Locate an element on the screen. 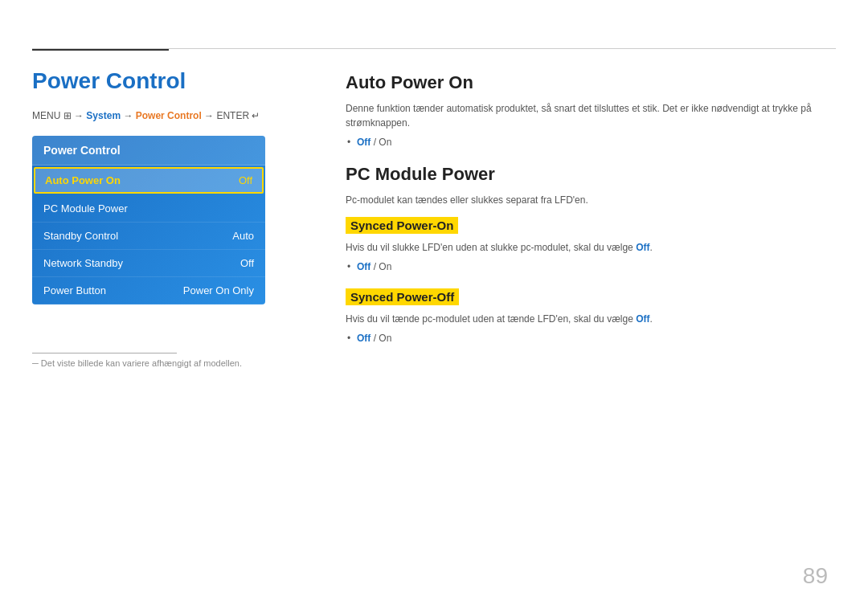 This screenshot has width=868, height=613. menu-item-label: Auto Power On is located at coordinates (83, 180).